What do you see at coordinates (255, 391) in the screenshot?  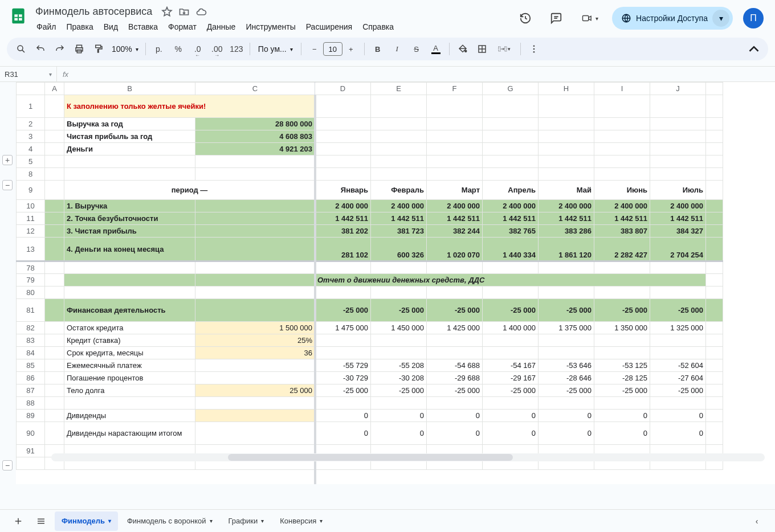 I see `cell: 25 000` at bounding box center [255, 391].